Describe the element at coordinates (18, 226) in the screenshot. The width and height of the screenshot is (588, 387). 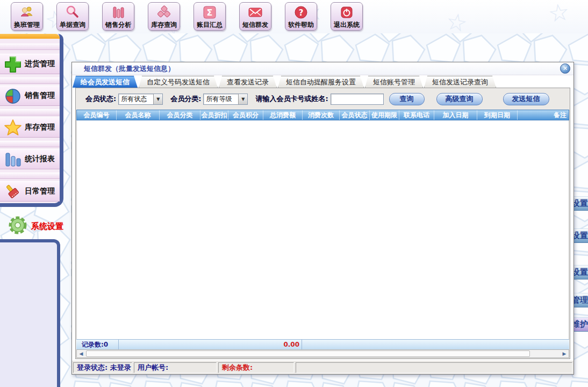
I see `gear-icon` at that location.